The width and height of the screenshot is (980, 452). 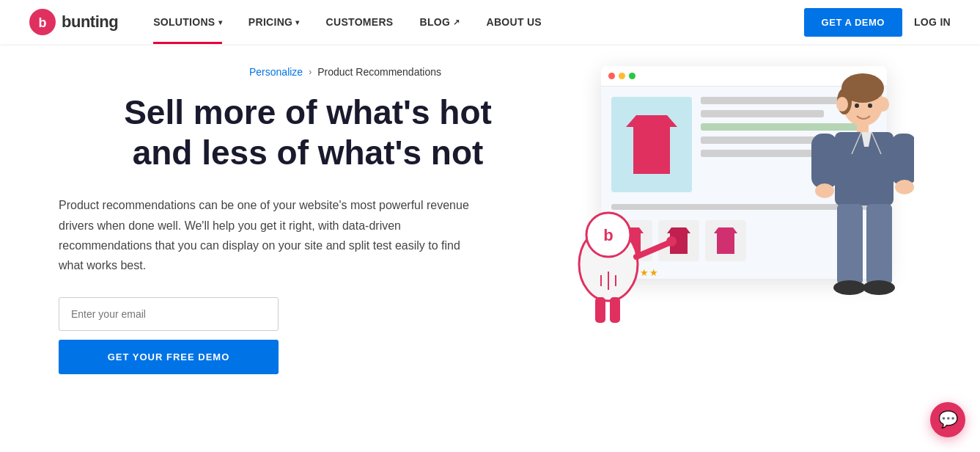 I want to click on navbar: b bunting SOLUTIONS ▾ PRICING ▾ CUSTOMER…, so click(x=490, y=22).